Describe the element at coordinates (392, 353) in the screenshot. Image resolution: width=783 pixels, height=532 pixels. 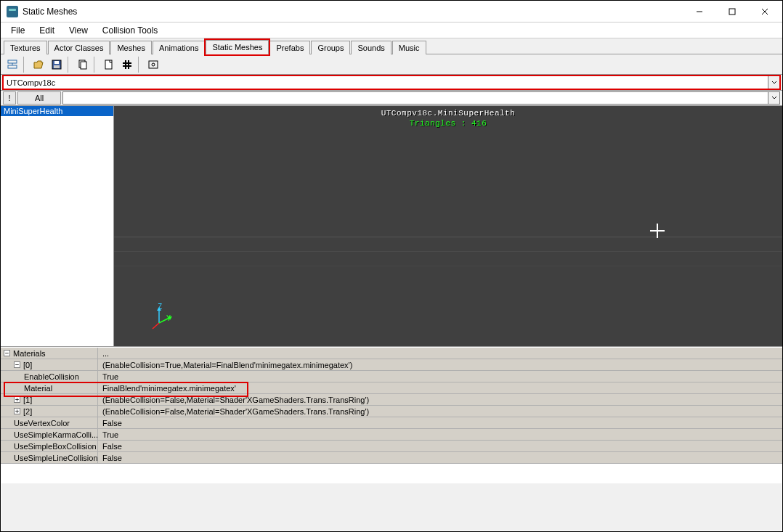
I see `prop-row-materials: −Materials ...` at that location.